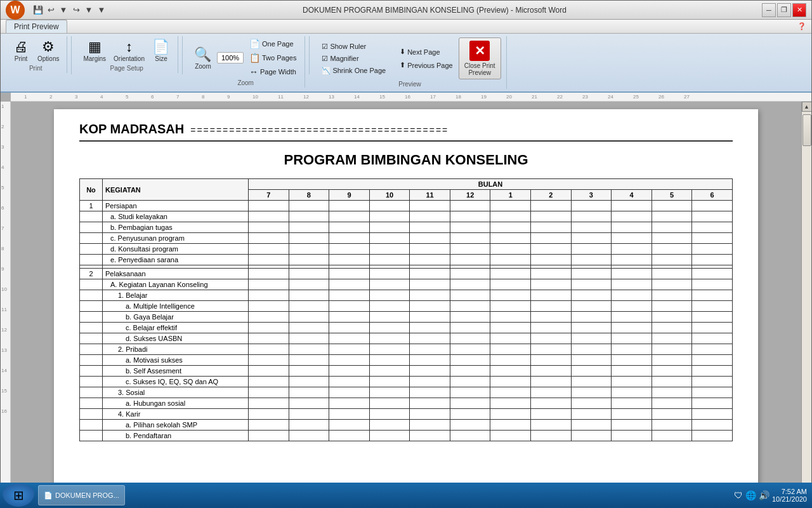  Describe the element at coordinates (36, 69) in the screenshot. I see `print-group-label: Print` at that location.